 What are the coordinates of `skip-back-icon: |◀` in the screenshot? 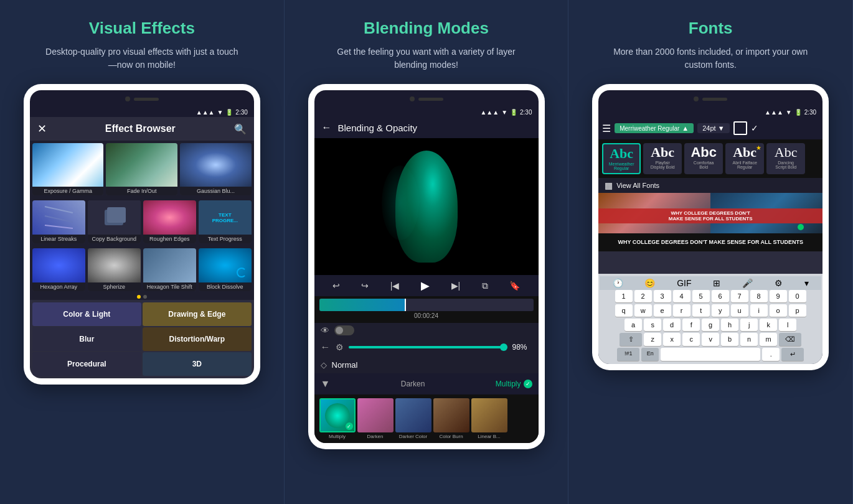 It's located at (395, 286).